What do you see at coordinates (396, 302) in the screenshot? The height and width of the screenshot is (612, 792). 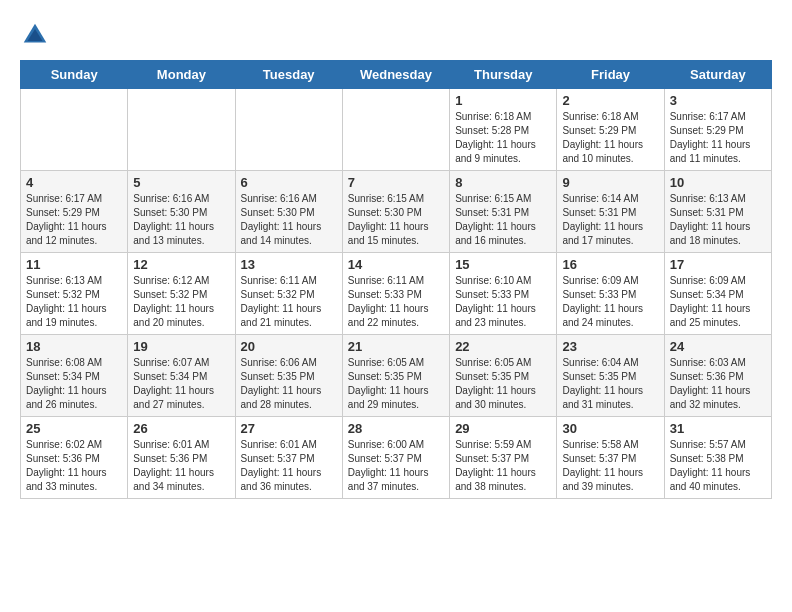 I see `day-info: Sunrise: 6:11 AM Sunset: 5:33 PM Dayligh…` at bounding box center [396, 302].